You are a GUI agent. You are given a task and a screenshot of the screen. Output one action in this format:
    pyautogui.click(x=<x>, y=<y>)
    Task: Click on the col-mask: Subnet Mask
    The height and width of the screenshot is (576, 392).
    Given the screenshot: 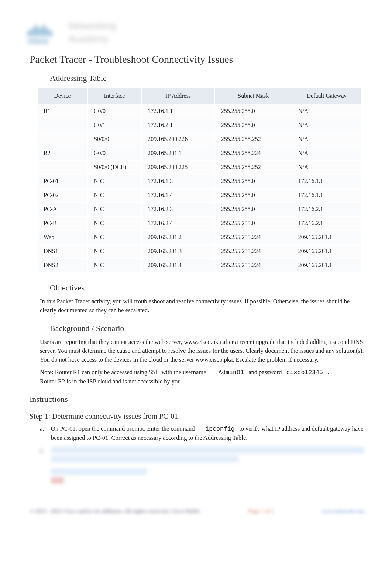 What is the action you would take?
    pyautogui.click(x=253, y=96)
    